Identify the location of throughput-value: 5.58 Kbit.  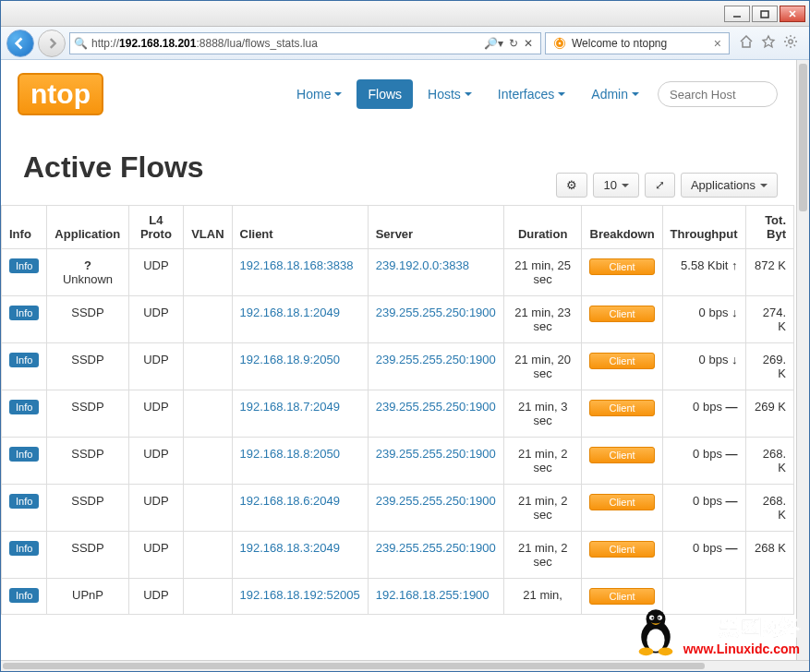
(704, 266).